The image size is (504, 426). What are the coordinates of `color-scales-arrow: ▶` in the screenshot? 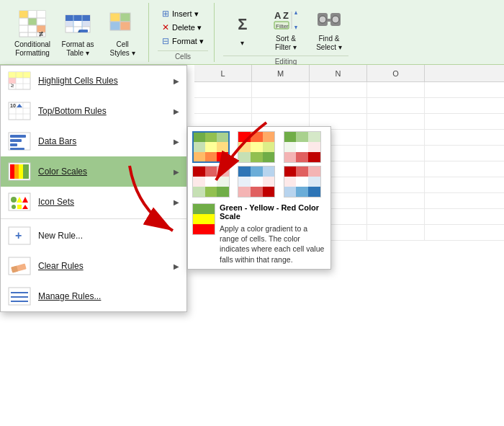 It's located at (176, 172).